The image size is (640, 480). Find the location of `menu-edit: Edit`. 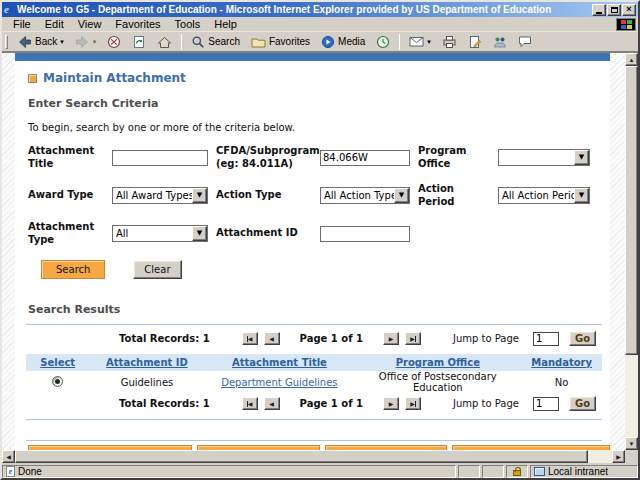

menu-edit: Edit is located at coordinates (54, 24).